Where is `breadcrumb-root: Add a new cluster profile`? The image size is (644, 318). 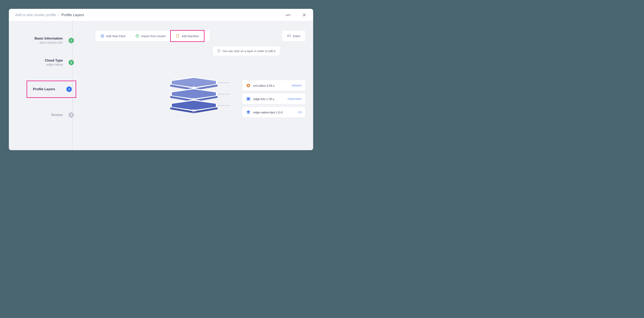
breadcrumb-root: Add a new cluster profile is located at coordinates (36, 15).